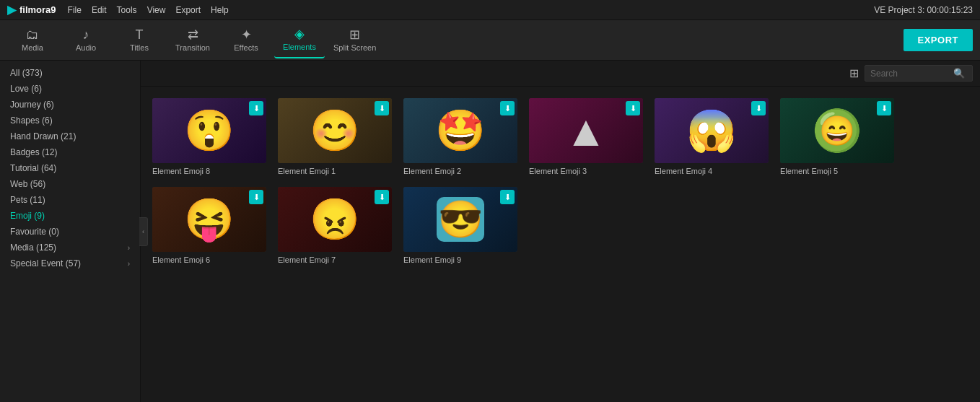 Image resolution: width=980 pixels, height=402 pixels. What do you see at coordinates (209, 137) in the screenshot?
I see `grid-item-1: 😲 ⬇ Element Emoji 8` at bounding box center [209, 137].